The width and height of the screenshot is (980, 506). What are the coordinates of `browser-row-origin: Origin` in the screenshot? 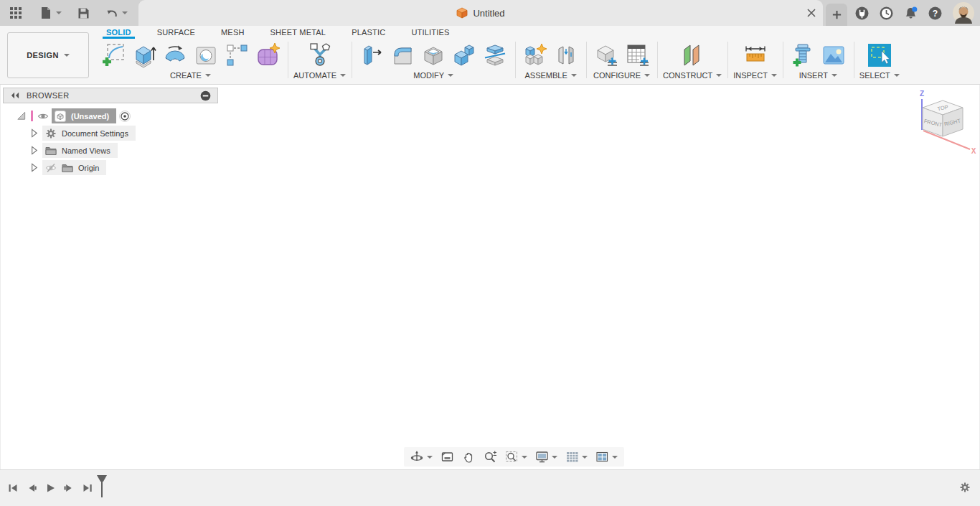 It's located at (110, 168).